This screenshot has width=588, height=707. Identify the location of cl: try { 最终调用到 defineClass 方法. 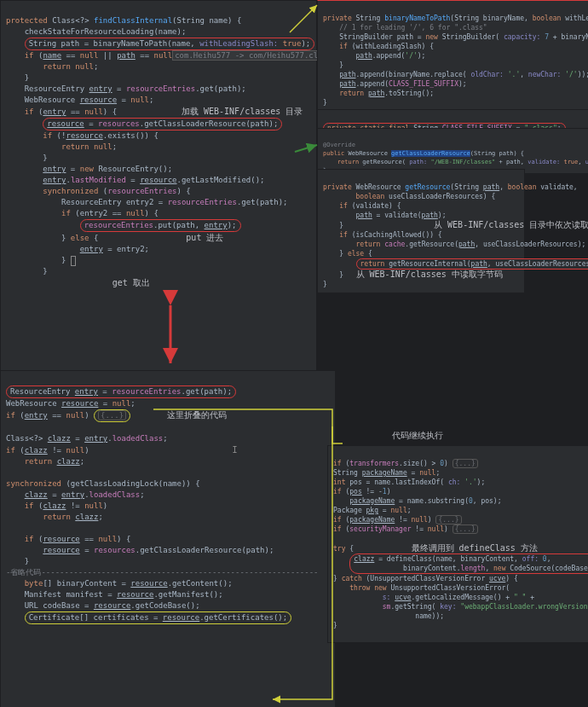
(435, 549).